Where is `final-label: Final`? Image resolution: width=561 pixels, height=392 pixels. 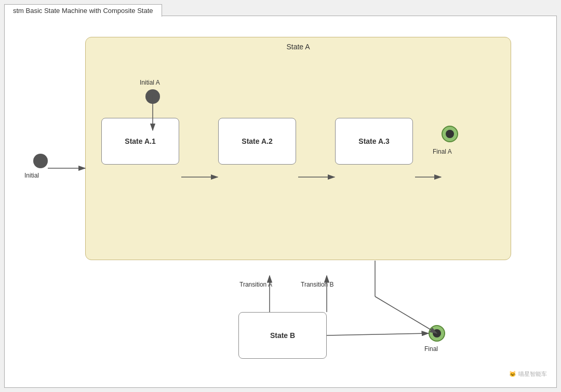
final-label: Final is located at coordinates (431, 349).